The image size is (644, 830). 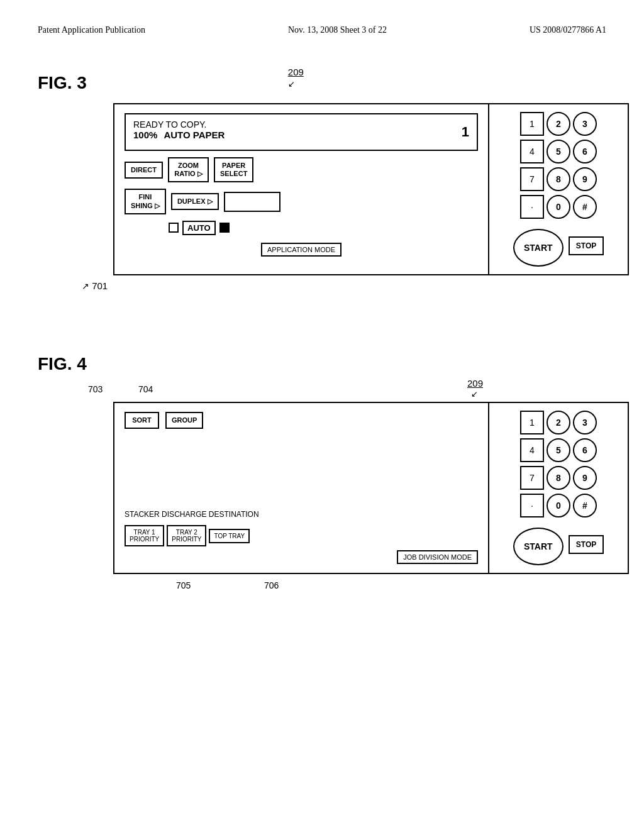 I want to click on fig3-auto-label: AUTO, so click(x=199, y=228).